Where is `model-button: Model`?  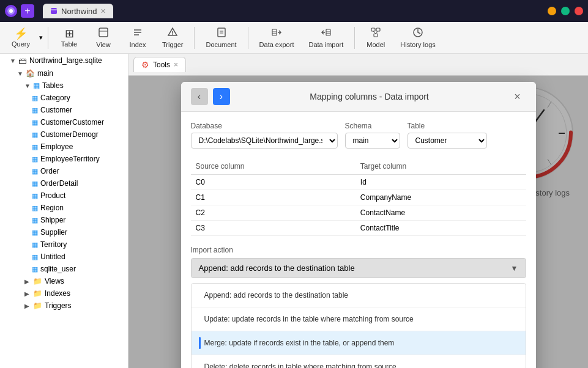
model-button: Model is located at coordinates (376, 38).